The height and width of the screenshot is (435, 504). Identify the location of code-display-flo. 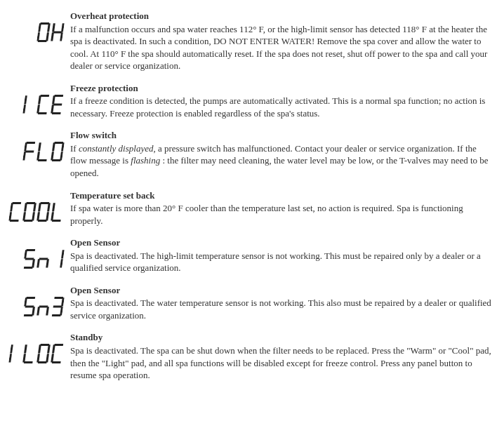
(39, 147).